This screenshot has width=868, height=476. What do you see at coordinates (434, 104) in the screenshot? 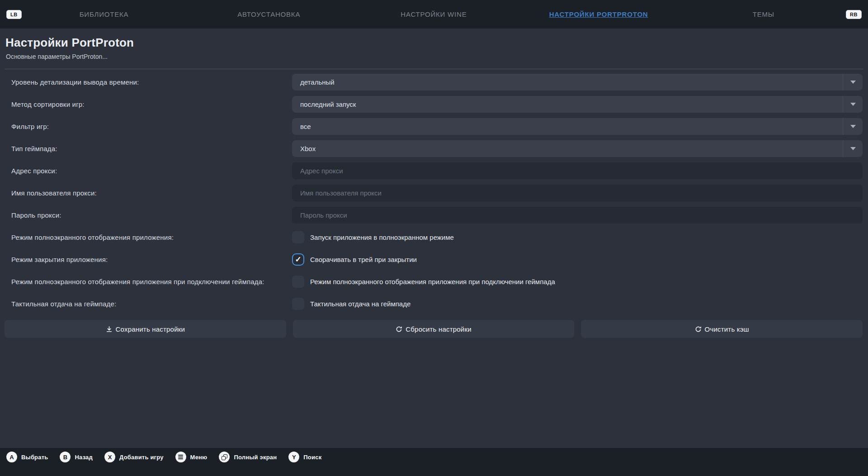
I see `setting-row-sort-method: Метод сортировки игр: последний запуск` at bounding box center [434, 104].